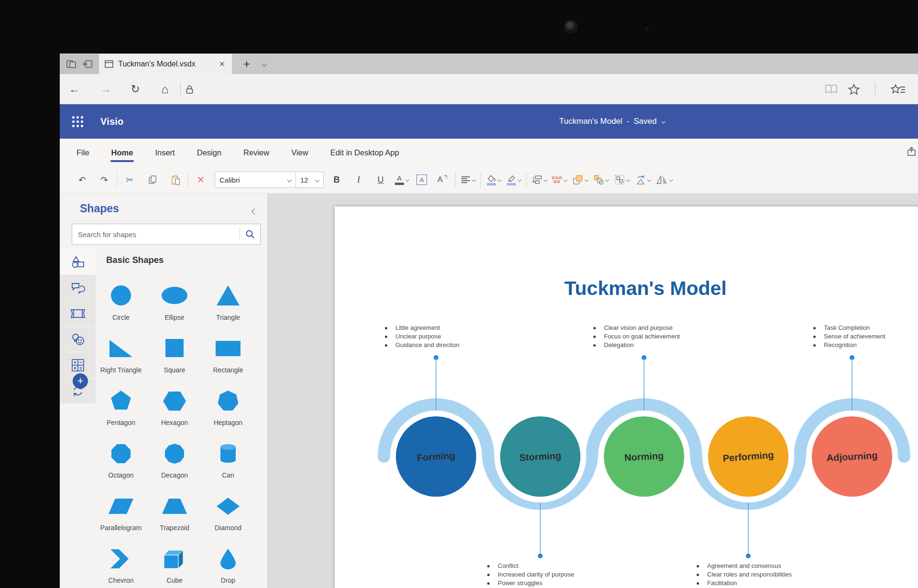 This screenshot has width=918, height=588. I want to click on shape-heptagon: Heptagon, so click(228, 410).